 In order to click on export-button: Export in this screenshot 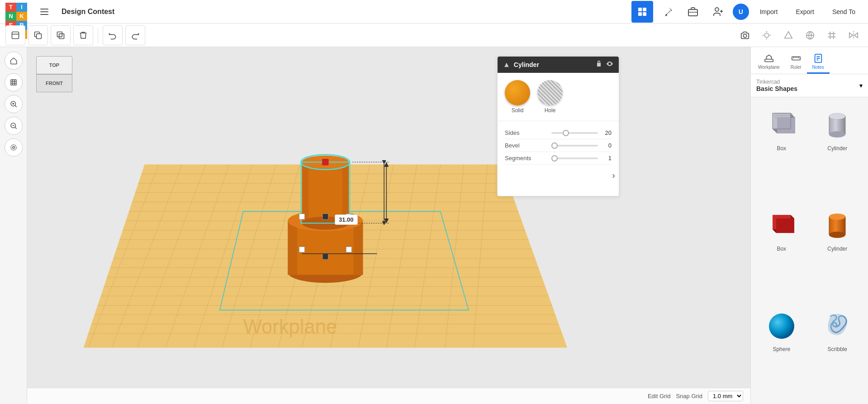, I will do `click(805, 12)`.